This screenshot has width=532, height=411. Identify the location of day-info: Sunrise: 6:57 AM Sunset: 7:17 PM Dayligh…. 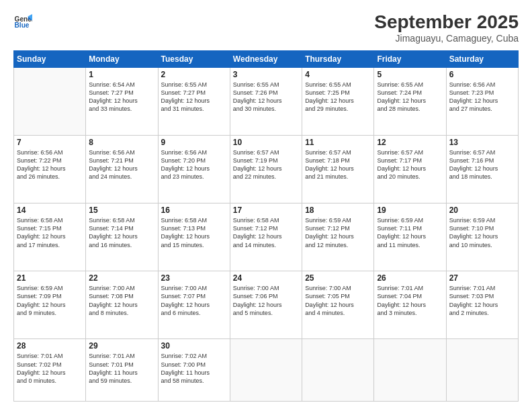
(410, 165).